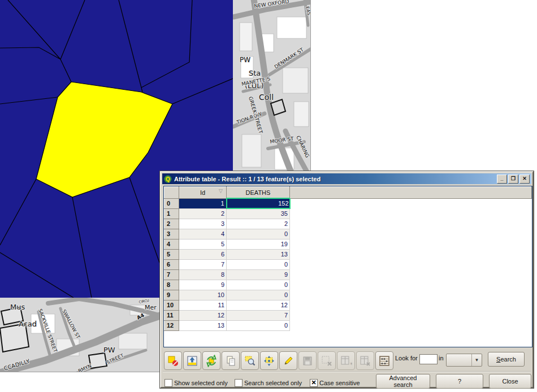 Image resolution: width=537 pixels, height=392 pixels. I want to click on row-header-cell: 0, so click(172, 203).